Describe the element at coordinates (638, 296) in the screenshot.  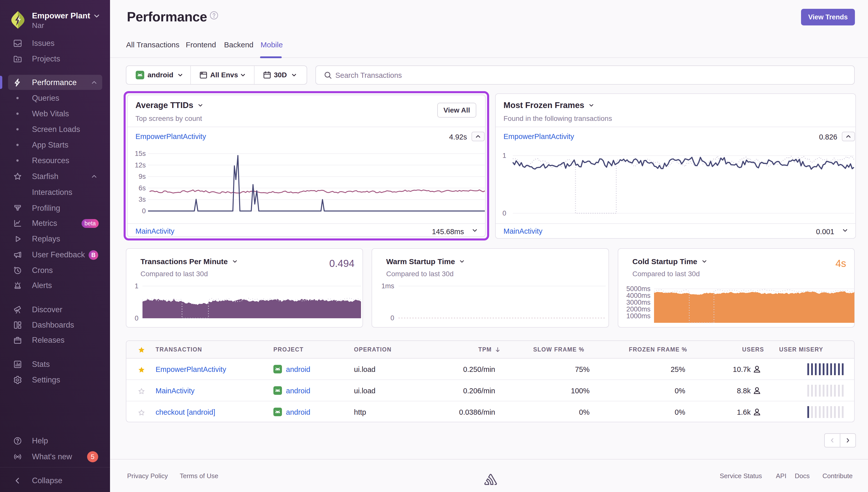
I see `svg-text: 4000ms` at that location.